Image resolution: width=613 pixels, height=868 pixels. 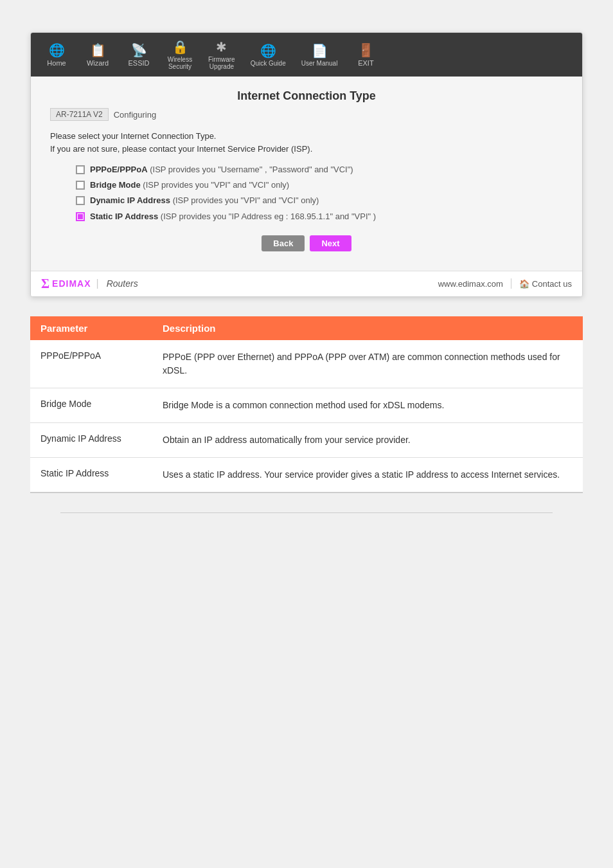 I want to click on option-bridge: Bridge Mode (ISP provides you "VPI" and …, so click(x=319, y=185).